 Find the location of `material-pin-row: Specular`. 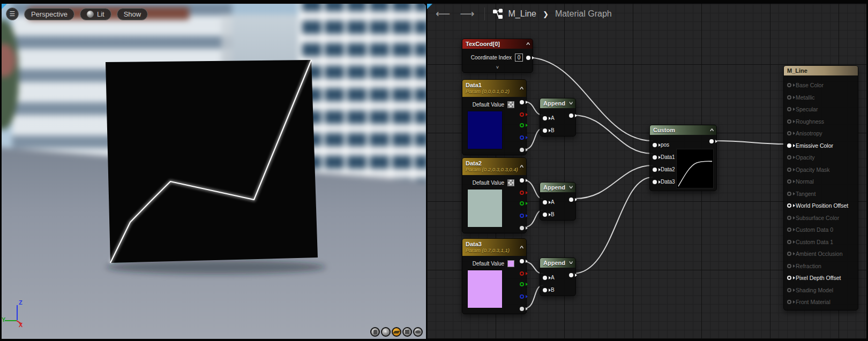

material-pin-row: Specular is located at coordinates (821, 109).